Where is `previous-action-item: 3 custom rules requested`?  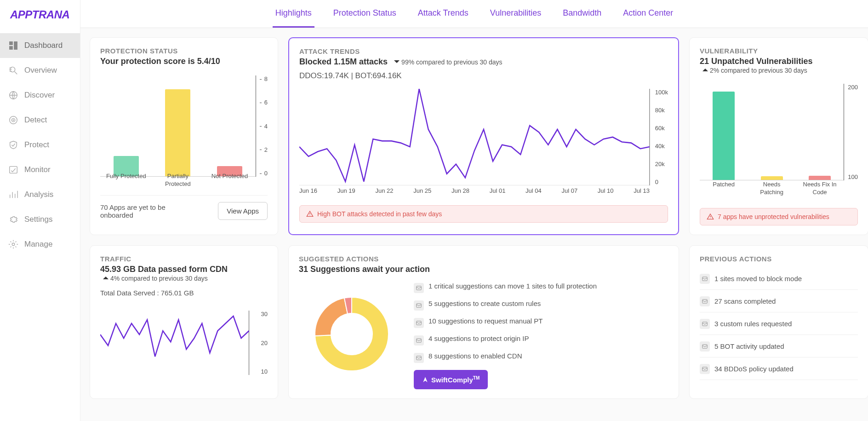
previous-action-item: 3 custom rules requested is located at coordinates (779, 324).